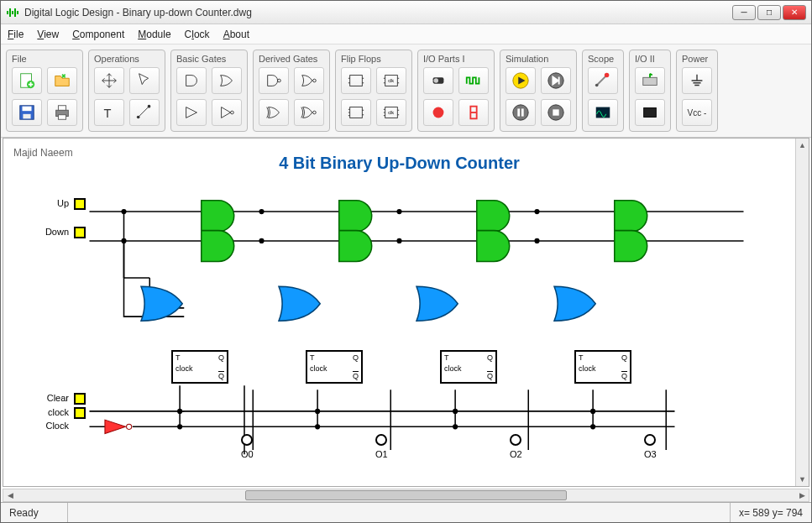 The width and height of the screenshot is (812, 523). I want to click on menu-about: About, so click(237, 34).